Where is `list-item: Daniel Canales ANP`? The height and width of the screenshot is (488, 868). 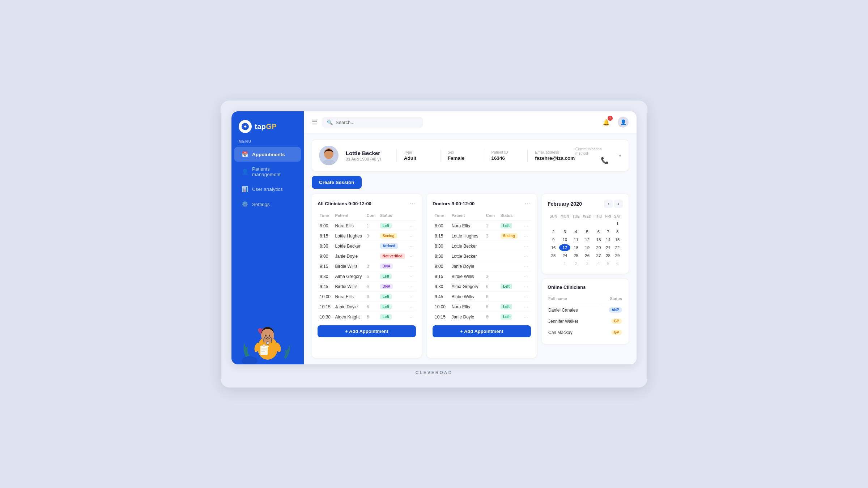 list-item: Daniel Canales ANP is located at coordinates (585, 310).